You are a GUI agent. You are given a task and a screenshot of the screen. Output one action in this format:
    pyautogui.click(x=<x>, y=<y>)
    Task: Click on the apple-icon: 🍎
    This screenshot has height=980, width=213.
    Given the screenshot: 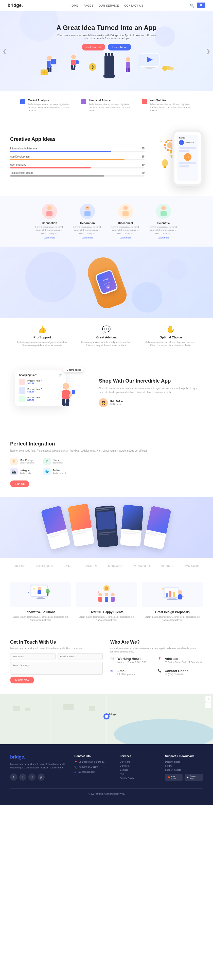 What is the action you would take?
    pyautogui.click(x=169, y=777)
    